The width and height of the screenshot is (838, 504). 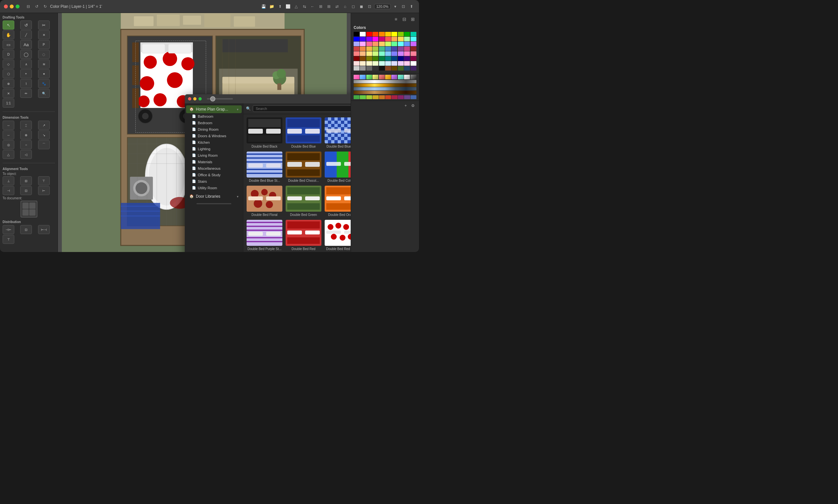 What do you see at coordinates (8, 74) in the screenshot?
I see `hex-tool: ⬡` at bounding box center [8, 74].